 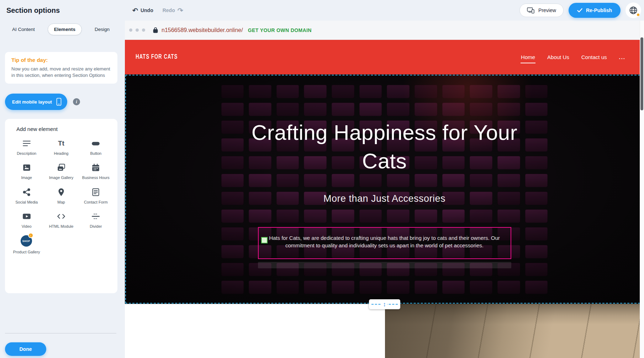 I want to click on redo-button: Redo ↷, so click(x=173, y=11).